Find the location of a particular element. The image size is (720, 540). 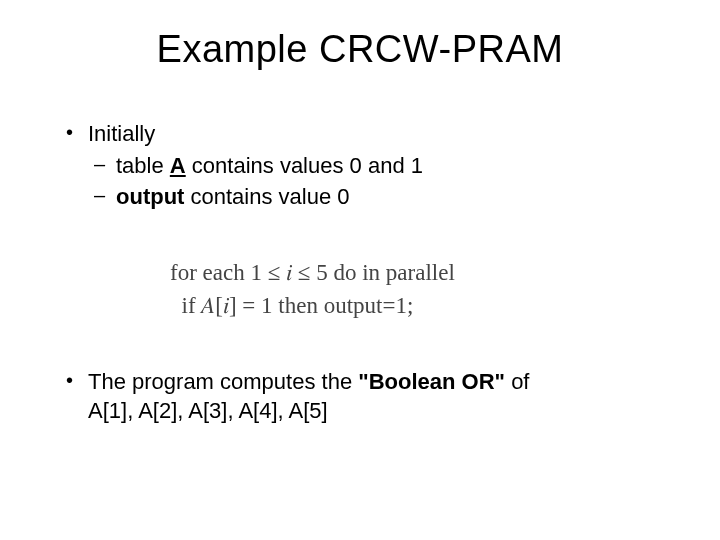

bullet-program: The program computes the "Boolean OR" of… is located at coordinates (360, 396).